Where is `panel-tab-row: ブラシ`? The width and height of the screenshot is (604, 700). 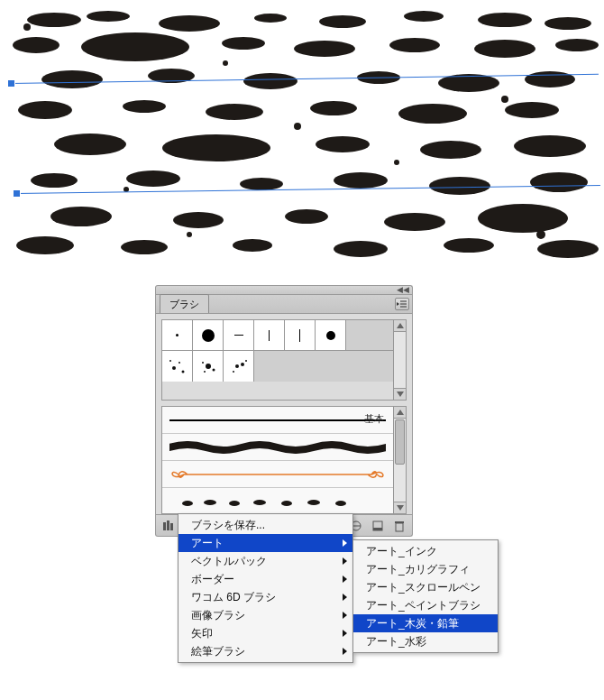
panel-tab-row: ブラシ is located at coordinates (284, 304).